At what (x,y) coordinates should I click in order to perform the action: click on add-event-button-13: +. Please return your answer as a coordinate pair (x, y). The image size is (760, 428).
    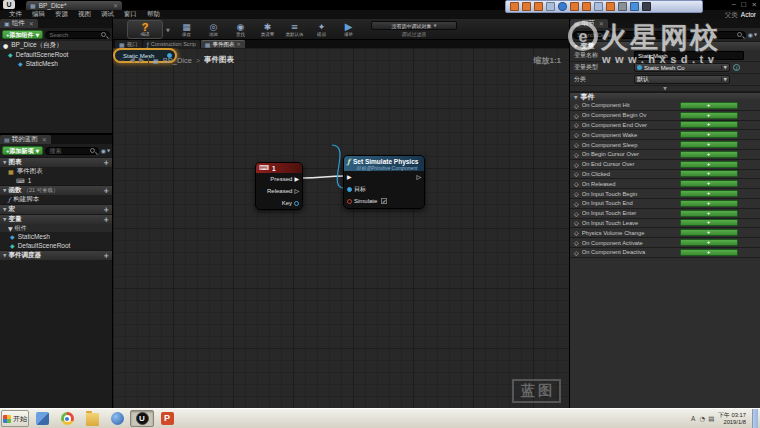
    Looking at the image, I should click on (709, 232).